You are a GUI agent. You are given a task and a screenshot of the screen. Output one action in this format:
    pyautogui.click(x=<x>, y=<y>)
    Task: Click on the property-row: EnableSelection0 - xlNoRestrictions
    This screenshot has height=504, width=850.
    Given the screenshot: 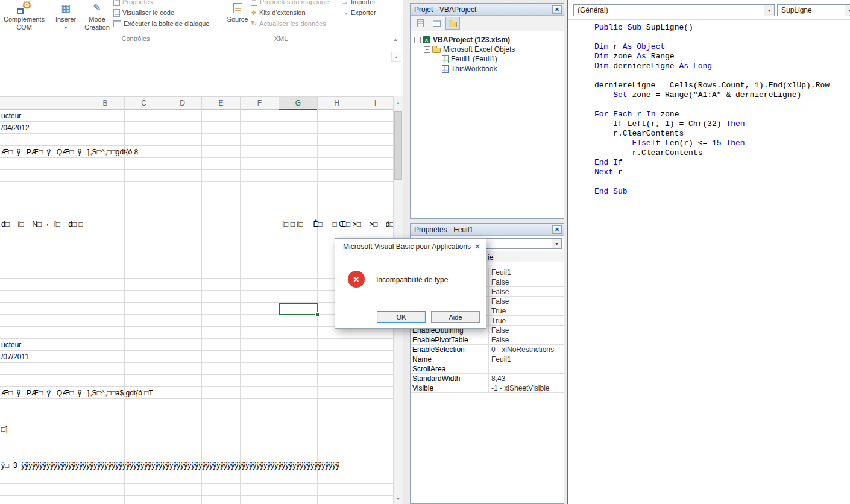 What is the action you would take?
    pyautogui.click(x=487, y=350)
    